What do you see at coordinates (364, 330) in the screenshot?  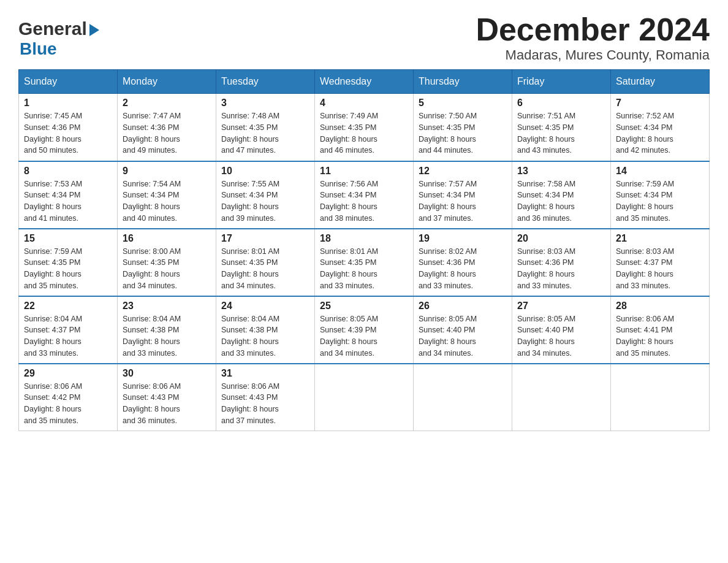 I see `calendar-day-cell: 25 Sunrise: 8:05 AM Sunset: 4:39 PM Dayl…` at bounding box center [364, 330].